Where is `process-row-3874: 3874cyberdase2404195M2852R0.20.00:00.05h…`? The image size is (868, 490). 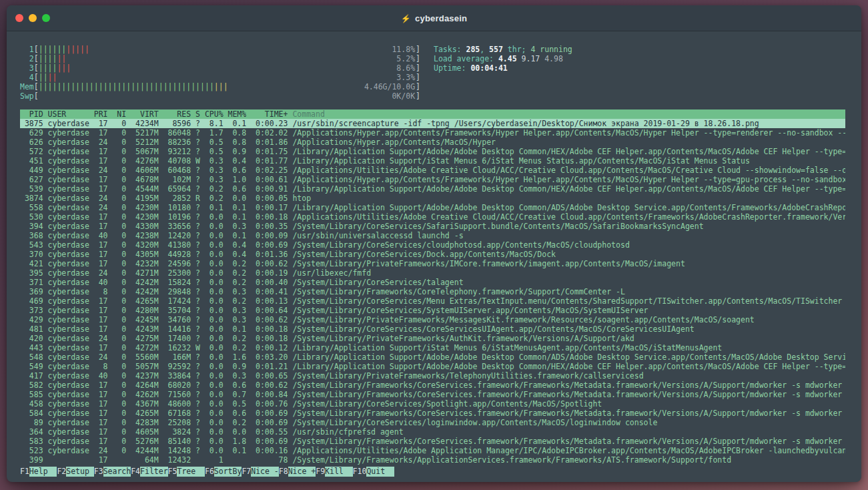 process-row-3874: 3874cyberdase2404195M2852R0.20.00:00.05h… is located at coordinates (432, 198).